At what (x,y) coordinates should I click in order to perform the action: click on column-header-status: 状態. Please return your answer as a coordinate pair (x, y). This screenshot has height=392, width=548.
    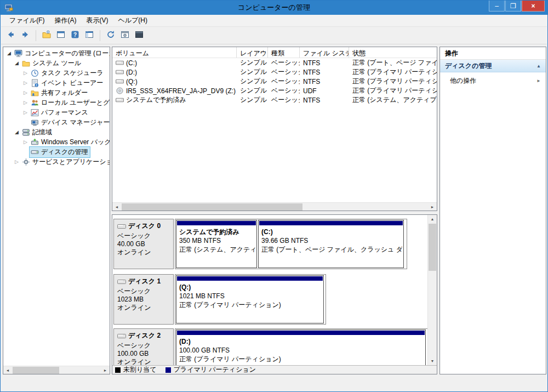
    Looking at the image, I should click on (393, 53).